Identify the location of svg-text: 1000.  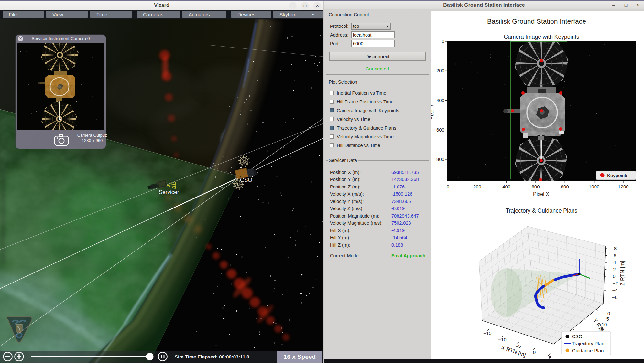
(594, 187).